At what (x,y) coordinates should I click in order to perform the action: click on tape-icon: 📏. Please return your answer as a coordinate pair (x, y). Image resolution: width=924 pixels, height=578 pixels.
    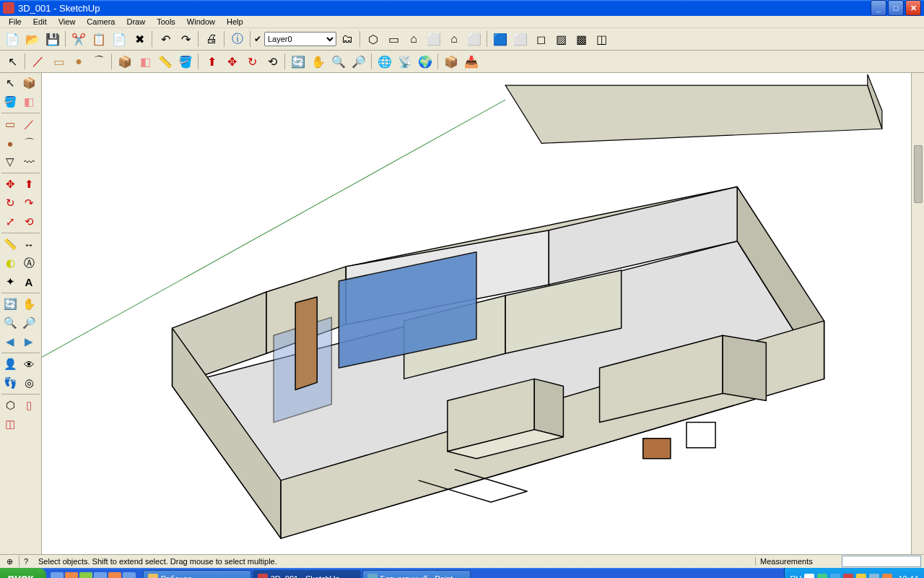
    Looking at the image, I should click on (10, 244).